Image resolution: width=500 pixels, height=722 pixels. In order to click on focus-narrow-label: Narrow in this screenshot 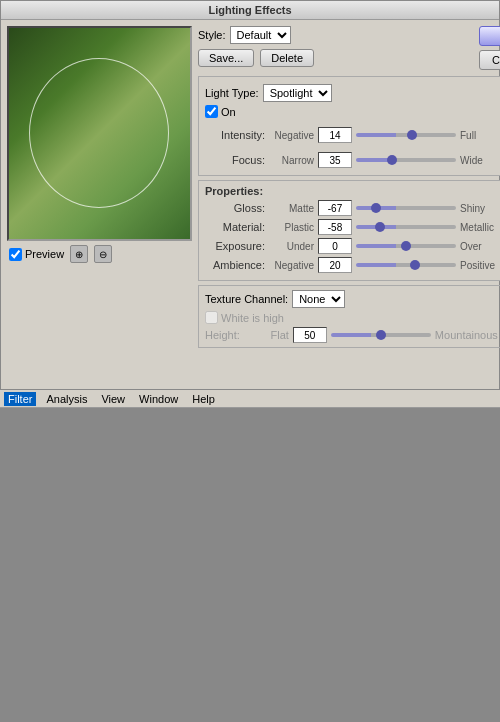, I will do `click(292, 160)`.